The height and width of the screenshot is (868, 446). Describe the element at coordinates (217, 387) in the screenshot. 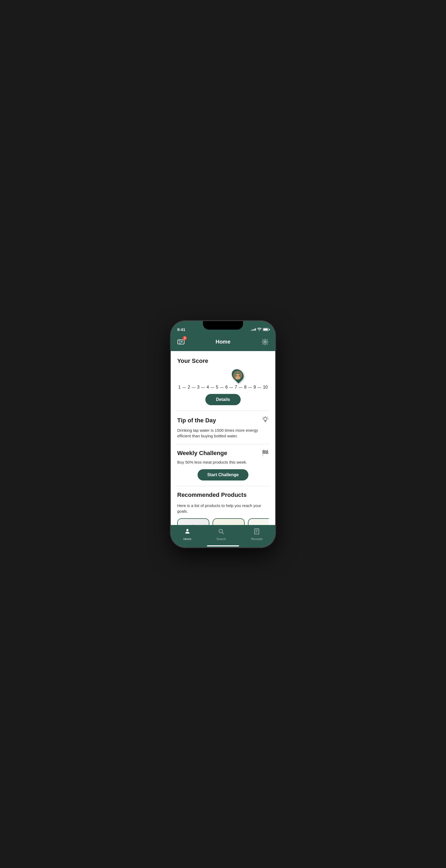

I see `score-5: 5` at that location.